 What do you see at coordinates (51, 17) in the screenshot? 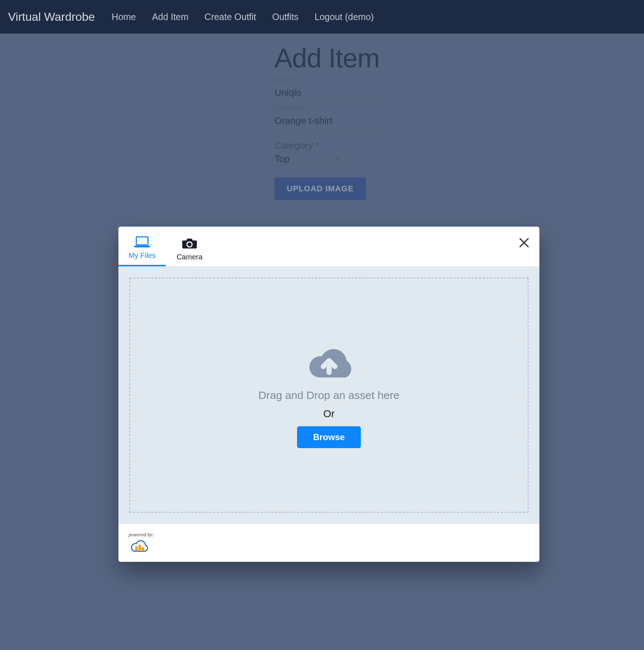
I see `app-brand: Virtual Wardrobe` at bounding box center [51, 17].